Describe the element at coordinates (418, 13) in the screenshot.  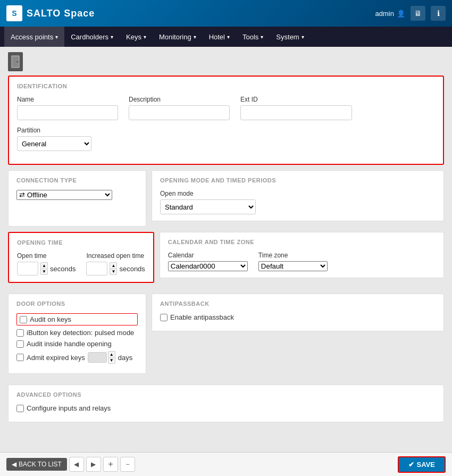
I see `monitor-icon-btn: 🖥` at that location.